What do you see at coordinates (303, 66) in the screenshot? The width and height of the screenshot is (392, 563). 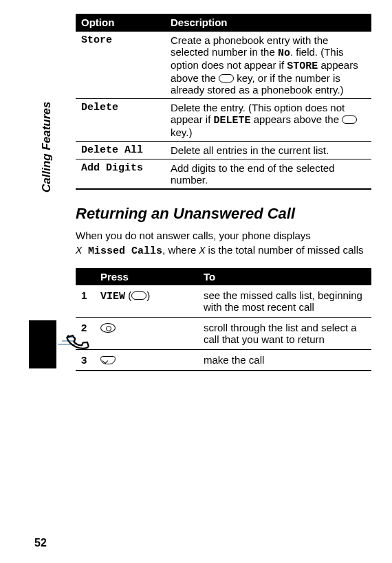 I see `keyword-store: STORE` at bounding box center [303, 66].